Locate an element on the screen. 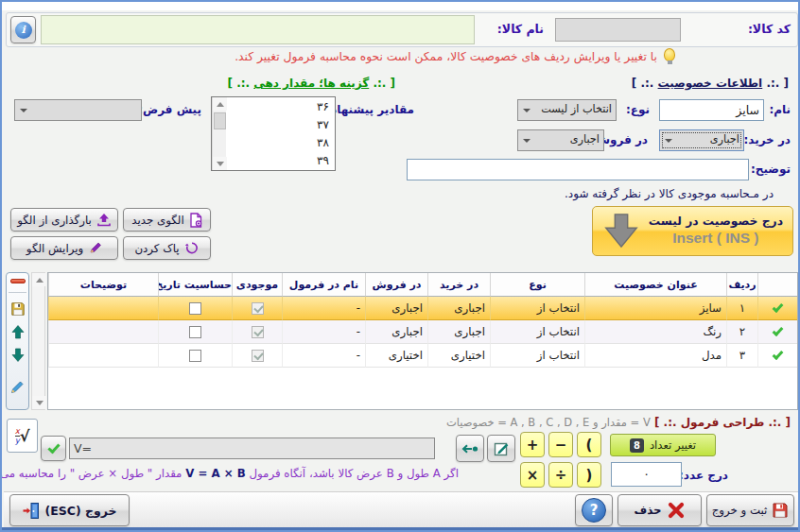 This screenshot has width=800, height=532. stock-checkbox is located at coordinates (257, 333).